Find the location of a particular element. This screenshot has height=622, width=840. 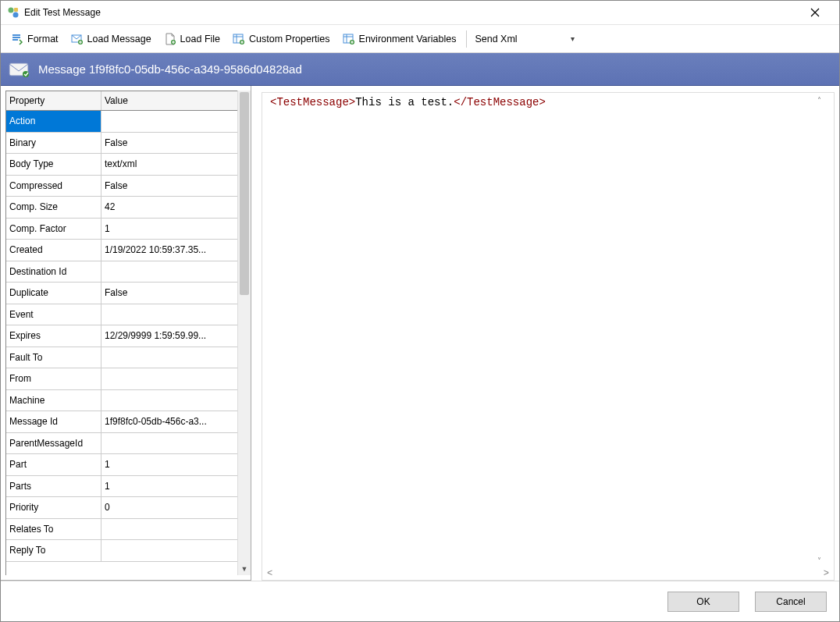

property-cell: Body Type is located at coordinates (54, 164).